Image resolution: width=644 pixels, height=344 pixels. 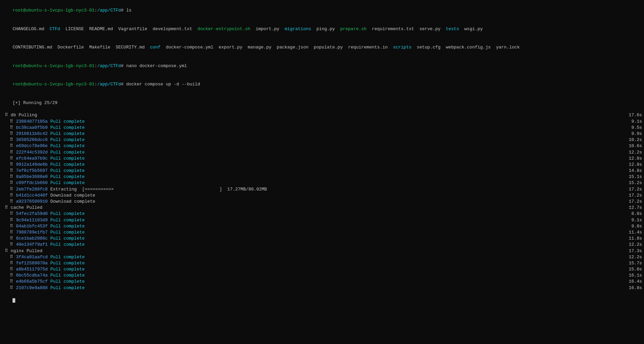 I want to click on db-pulling-line: ⠿ db Pulling 17.6s, so click(x=322, y=115).